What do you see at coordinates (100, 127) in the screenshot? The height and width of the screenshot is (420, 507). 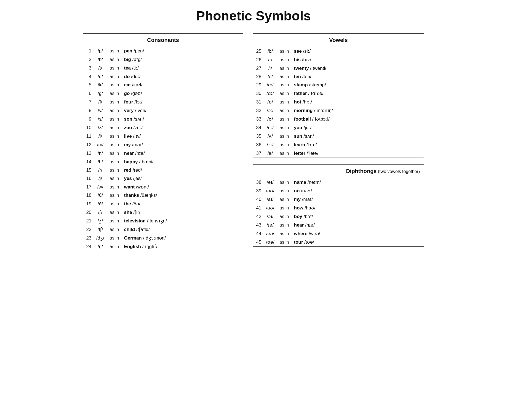 I see `phonetic-symbol: /z/` at bounding box center [100, 127].